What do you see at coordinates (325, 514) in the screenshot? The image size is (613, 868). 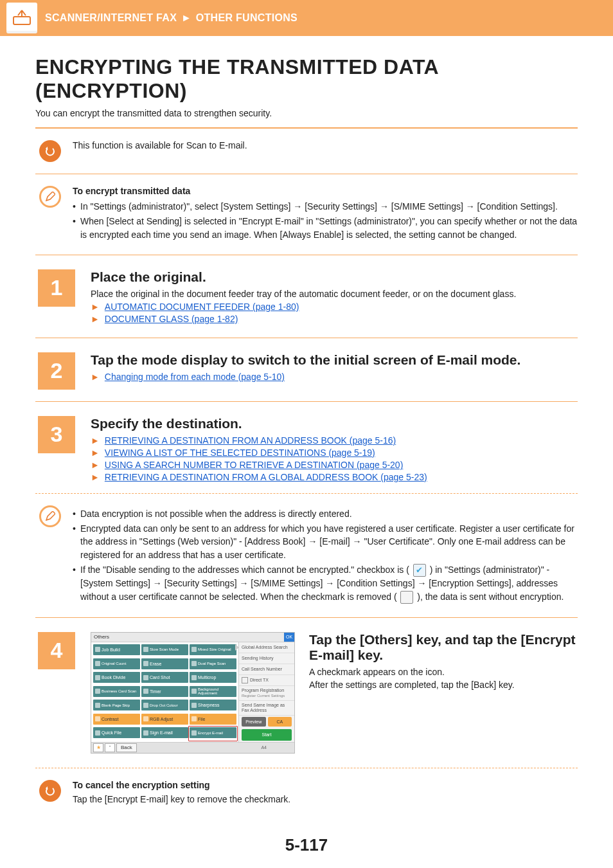 I see `s3-note-b1: Data encryption is not possible when the…` at bounding box center [325, 514].